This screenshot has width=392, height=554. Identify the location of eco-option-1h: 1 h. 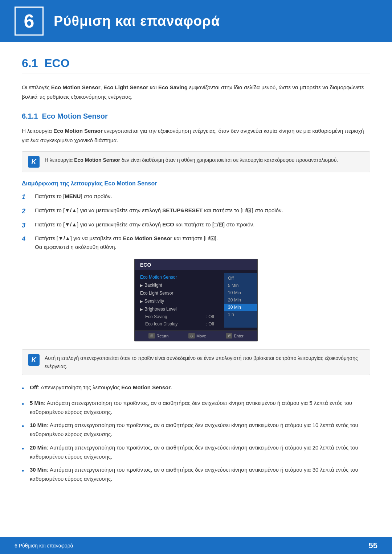
(241, 315).